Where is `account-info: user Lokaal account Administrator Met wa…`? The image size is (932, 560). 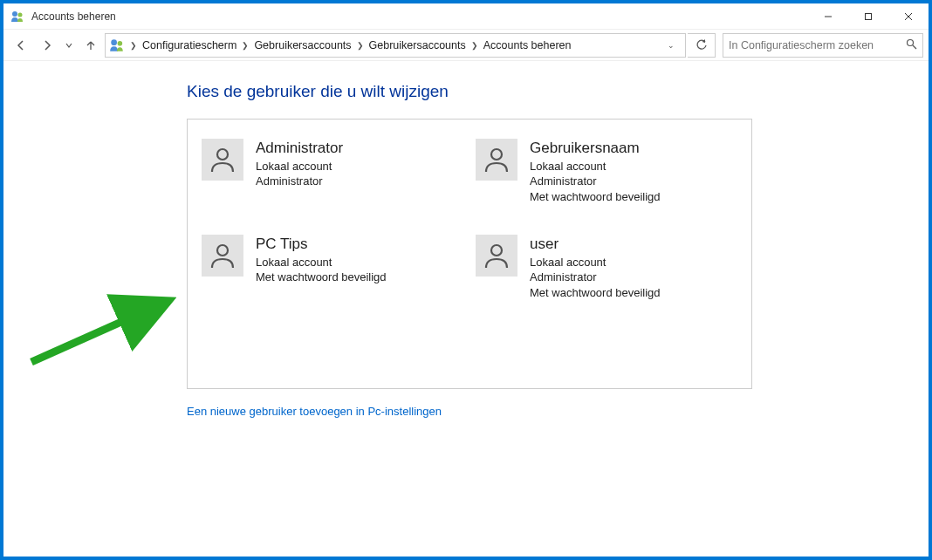
account-info: user Lokaal account Administrator Met wa… is located at coordinates (595, 268).